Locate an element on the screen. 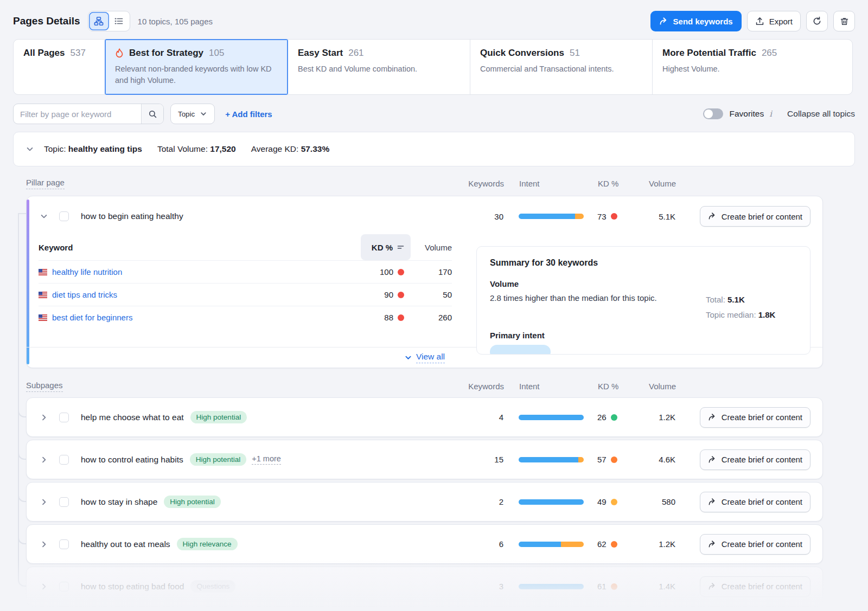 This screenshot has height=611, width=868. keyword-volume: 170 is located at coordinates (431, 272).